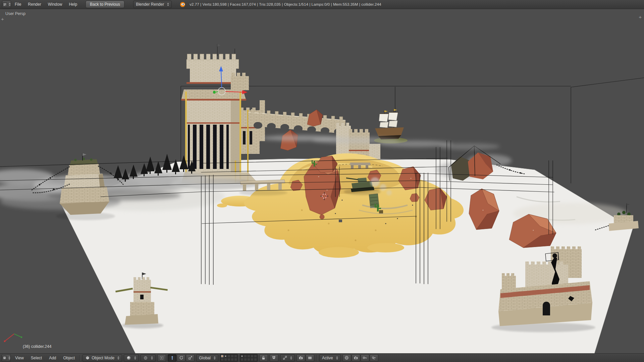 This screenshot has height=362, width=644. What do you see at coordinates (182, 5) in the screenshot?
I see `blender-logo-icon` at bounding box center [182, 5].